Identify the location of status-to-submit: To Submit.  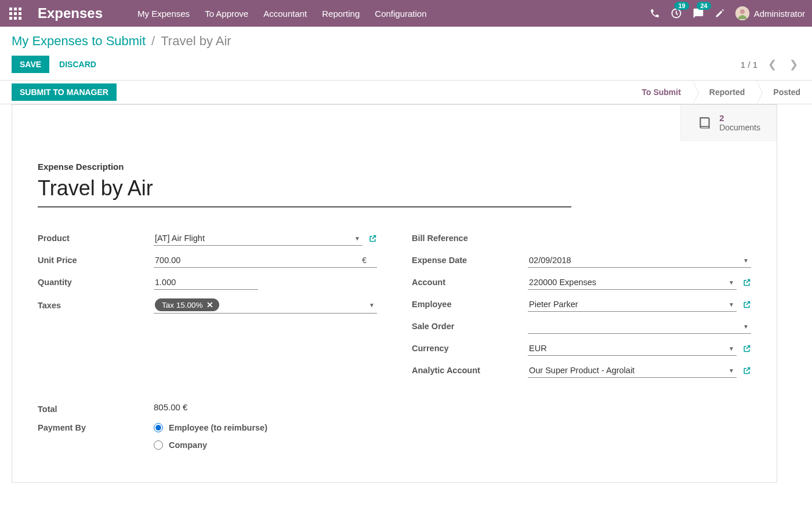
(659, 92).